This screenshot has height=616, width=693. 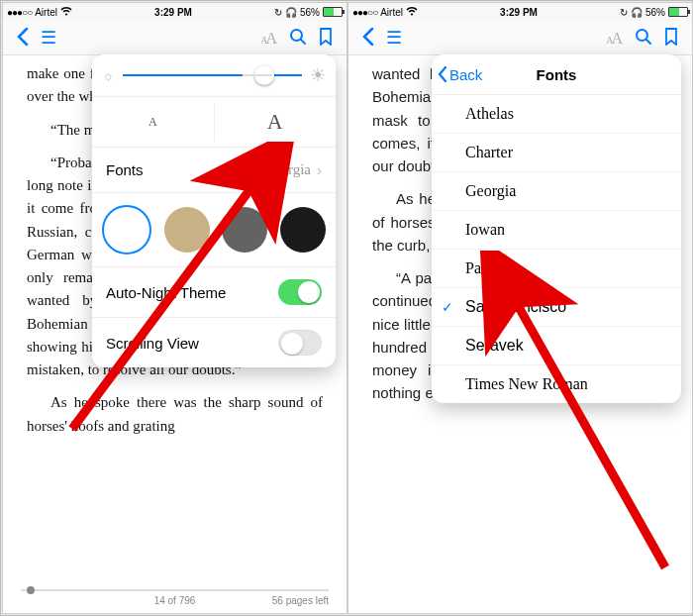 What do you see at coordinates (264, 75) in the screenshot?
I see `brightness-thumb` at bounding box center [264, 75].